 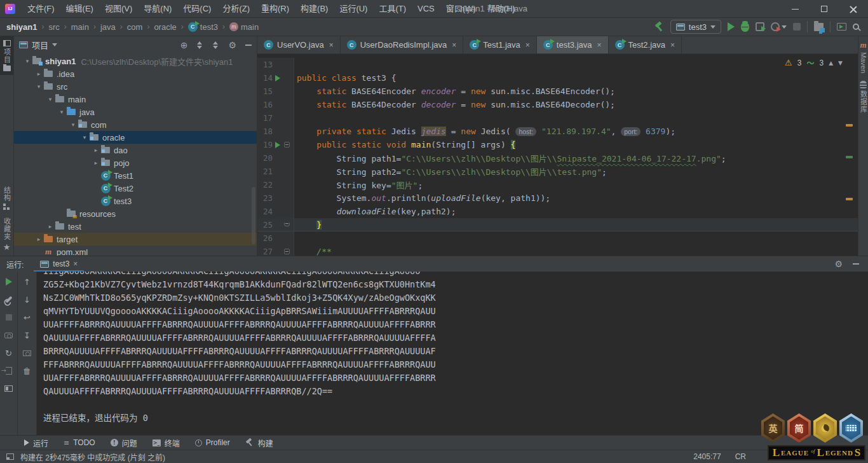 What do you see at coordinates (500, 45) in the screenshot?
I see `editor-tab-Test1.java: CTest1.java×` at bounding box center [500, 45].